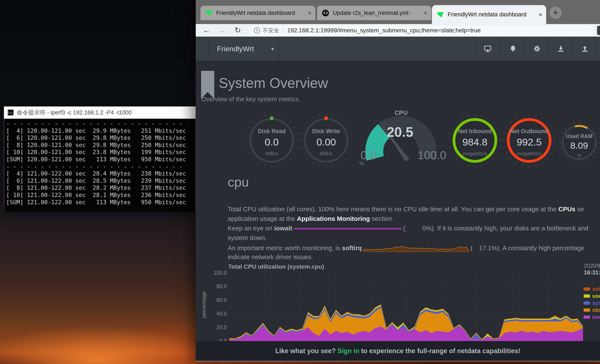 The height and width of the screenshot is (364, 600). What do you see at coordinates (11, 112) in the screenshot?
I see `cmd-icon: C:\_` at bounding box center [11, 112].